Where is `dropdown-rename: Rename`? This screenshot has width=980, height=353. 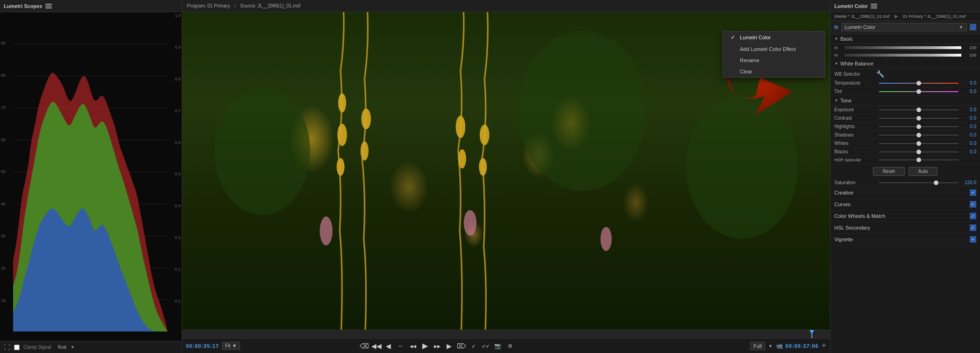
dropdown-rename: Rename is located at coordinates (774, 60).